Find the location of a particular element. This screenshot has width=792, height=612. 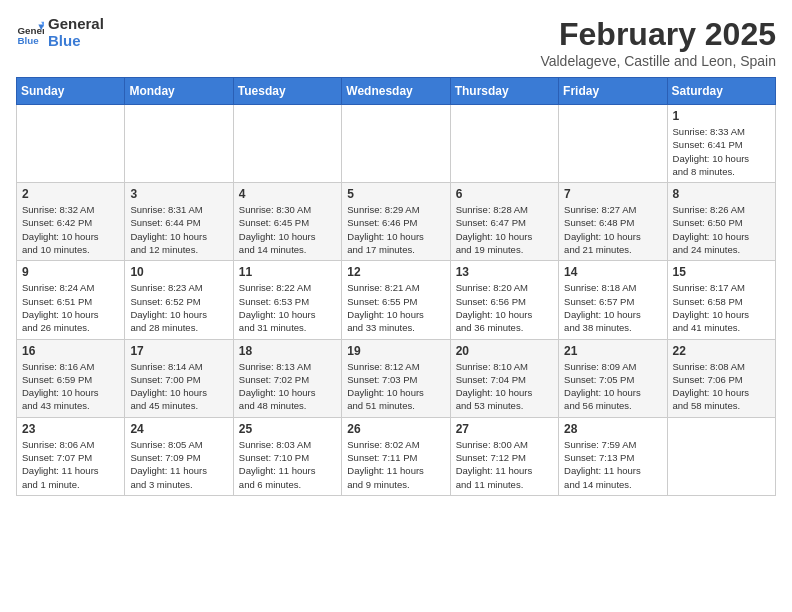

day-number: 16 is located at coordinates (70, 351).